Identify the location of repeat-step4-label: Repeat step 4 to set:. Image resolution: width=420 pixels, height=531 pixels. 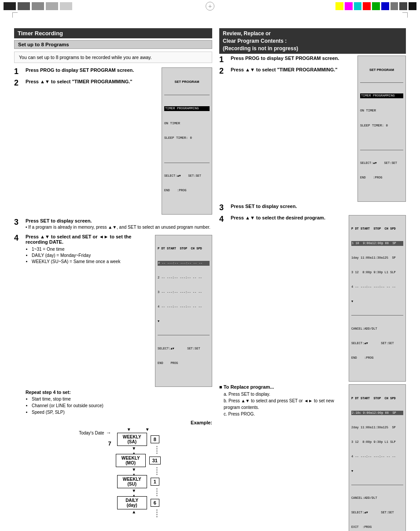
(48, 392).